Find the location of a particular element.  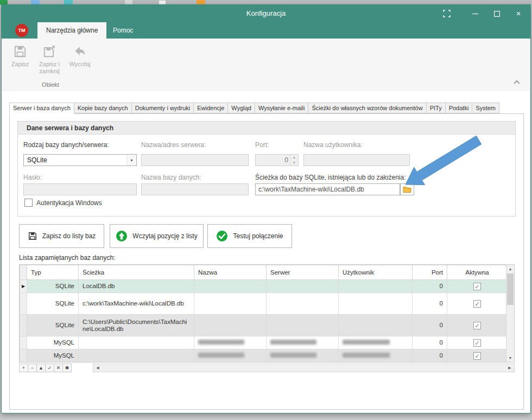

post-record-button: ✓ is located at coordinates (50, 368).